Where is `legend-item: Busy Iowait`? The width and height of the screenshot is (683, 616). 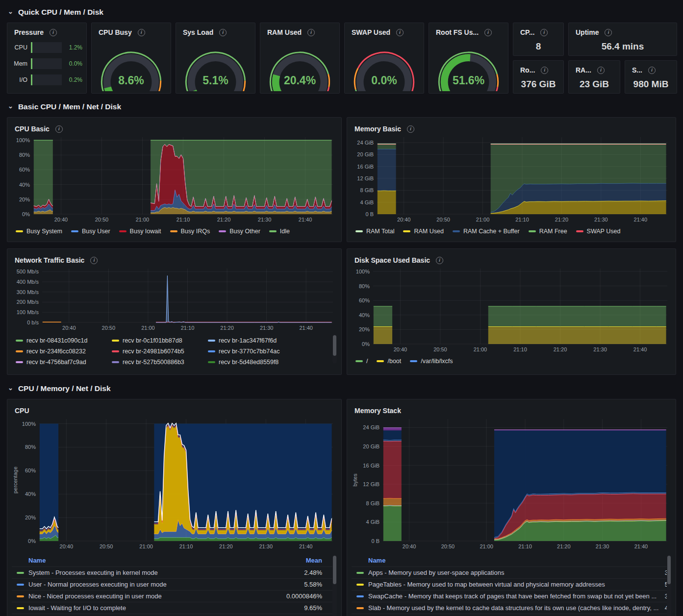 legend-item: Busy Iowait is located at coordinates (140, 231).